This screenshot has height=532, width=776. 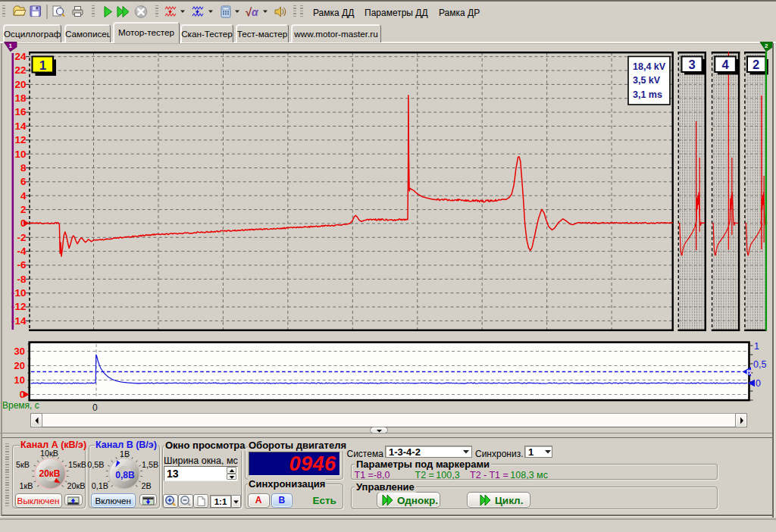 I want to click on svg-text: 0,1В, so click(x=100, y=486).